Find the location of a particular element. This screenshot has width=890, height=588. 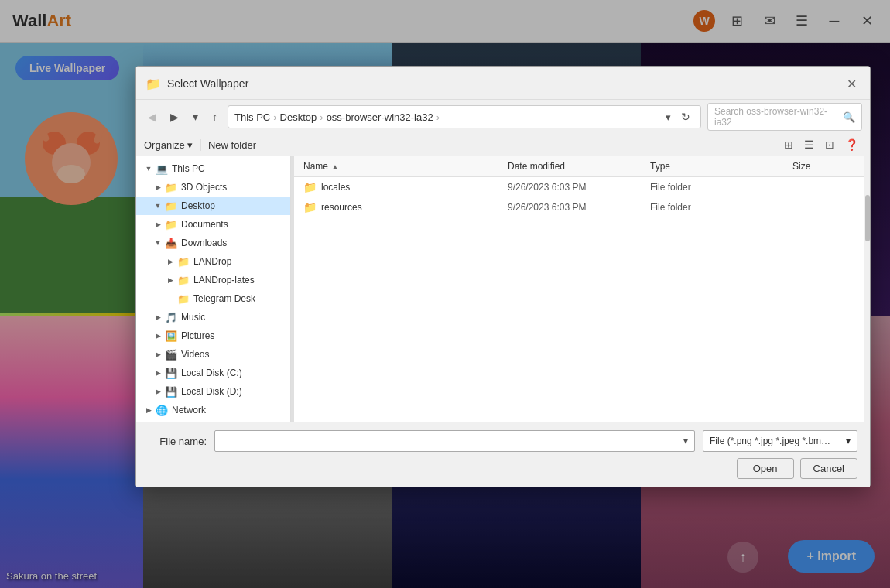

view-options-button: ⊡ is located at coordinates (830, 145).